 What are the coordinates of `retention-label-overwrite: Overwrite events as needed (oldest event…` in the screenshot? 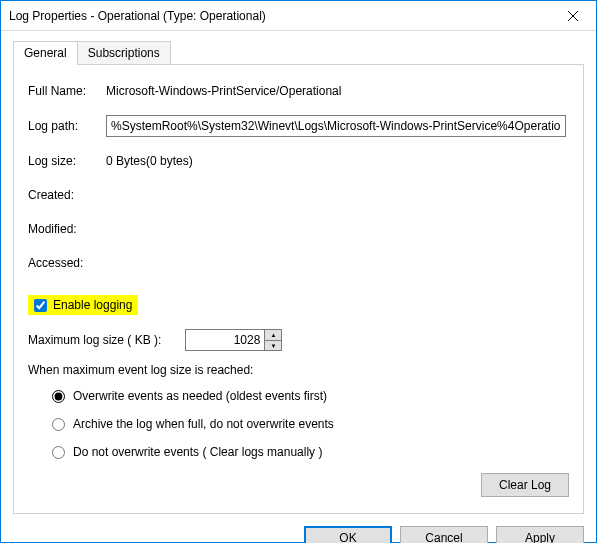 It's located at (200, 396).